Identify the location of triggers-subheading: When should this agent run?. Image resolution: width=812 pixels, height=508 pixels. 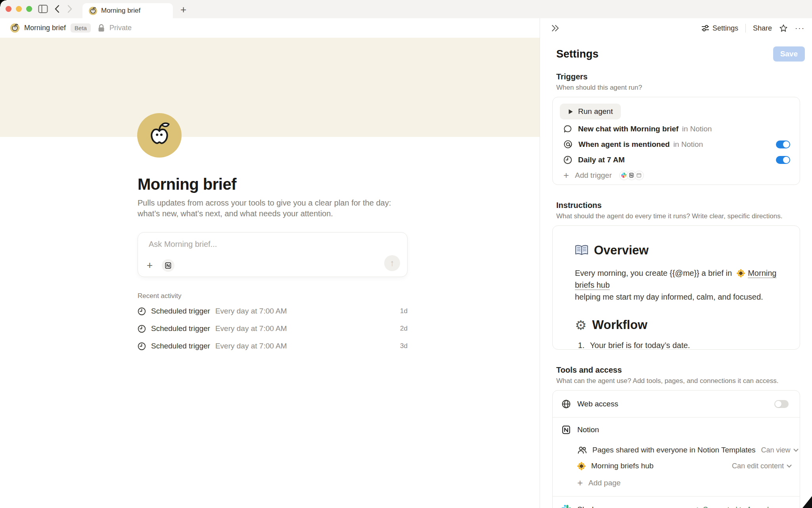
(678, 88).